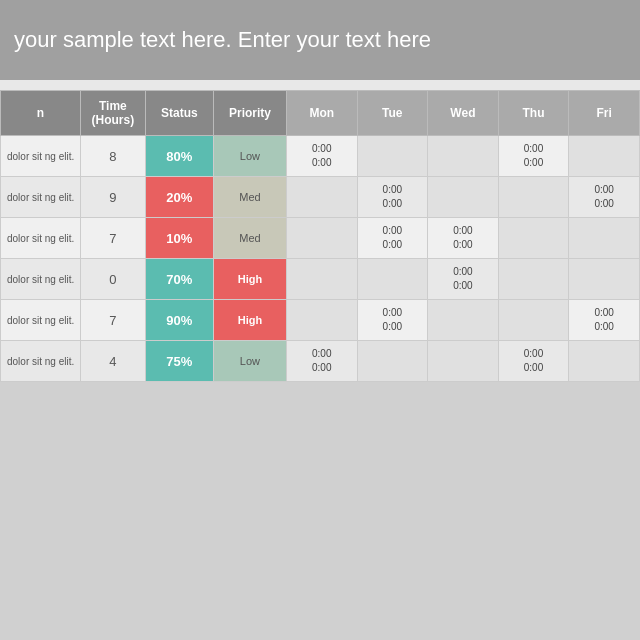 The width and height of the screenshot is (640, 640). What do you see at coordinates (322, 114) in the screenshot?
I see `header-mon: Mon` at bounding box center [322, 114].